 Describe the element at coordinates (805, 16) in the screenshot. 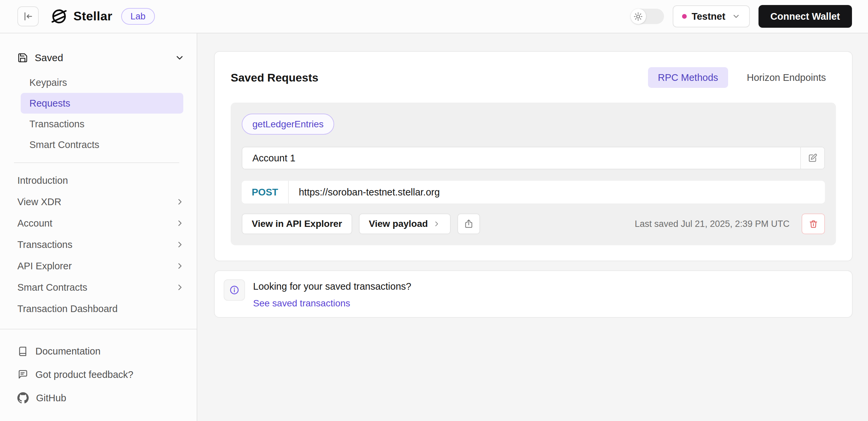

I see `connect-wallet-button: Connect Wallet` at that location.